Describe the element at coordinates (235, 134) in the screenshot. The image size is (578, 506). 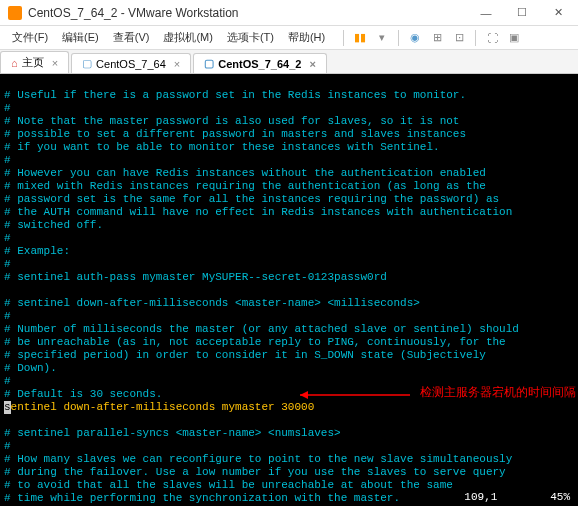
I see `terminal-line: # possible to set a different password i…` at that location.